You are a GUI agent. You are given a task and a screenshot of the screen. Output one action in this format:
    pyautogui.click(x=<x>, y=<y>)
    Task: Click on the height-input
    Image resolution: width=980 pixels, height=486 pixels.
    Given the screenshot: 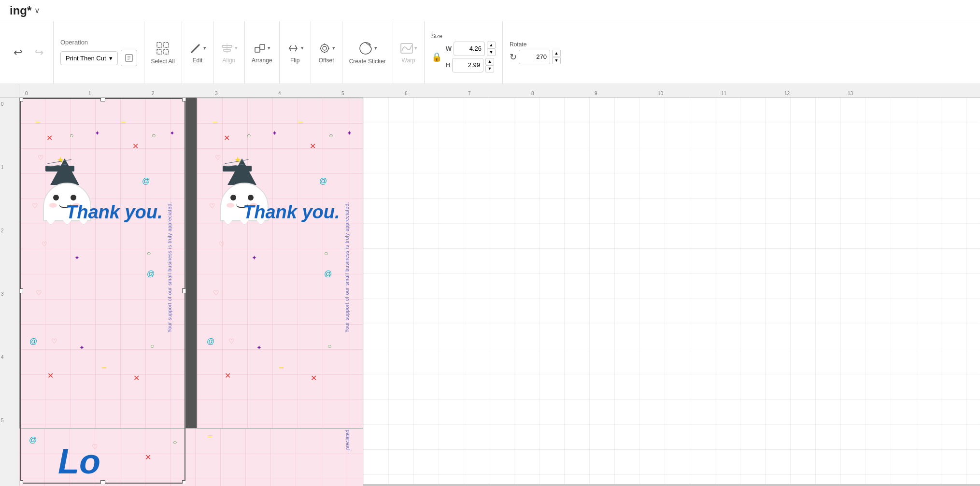 What is the action you would take?
    pyautogui.click(x=468, y=65)
    